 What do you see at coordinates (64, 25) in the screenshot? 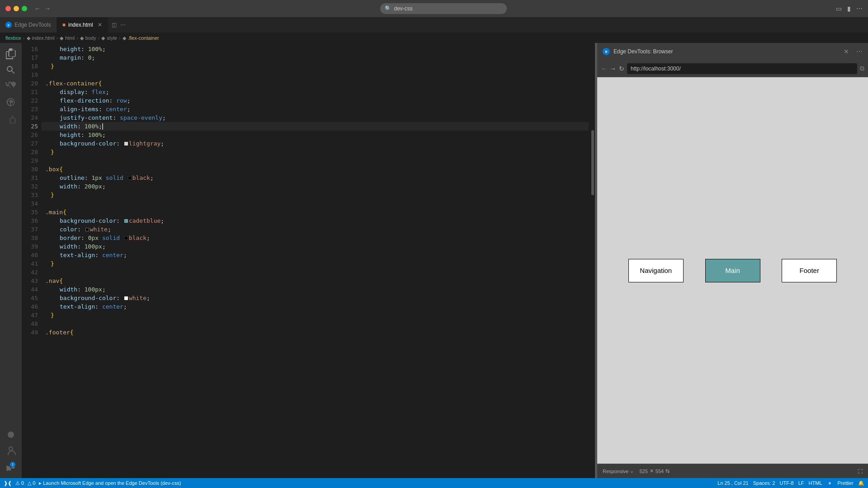
I see `file-icon: ■` at bounding box center [64, 25].